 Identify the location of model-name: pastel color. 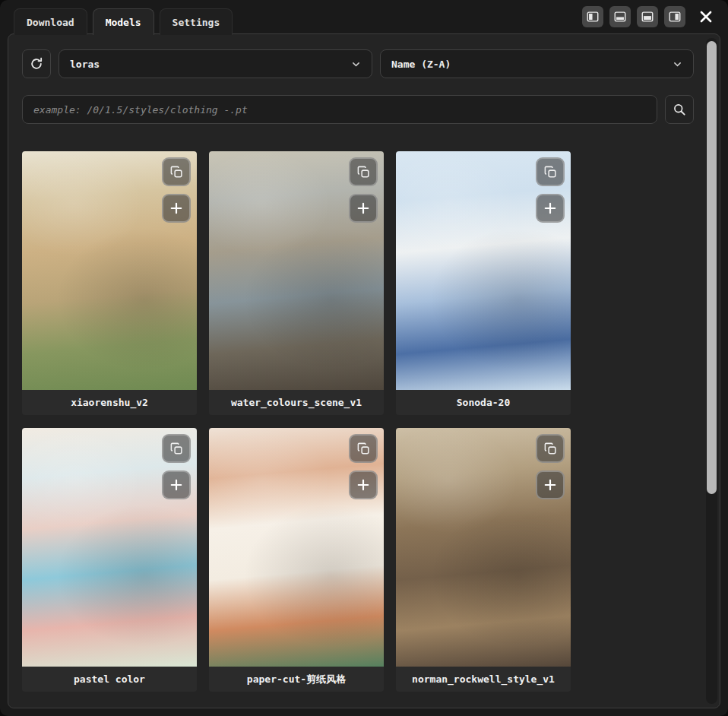
(109, 680).